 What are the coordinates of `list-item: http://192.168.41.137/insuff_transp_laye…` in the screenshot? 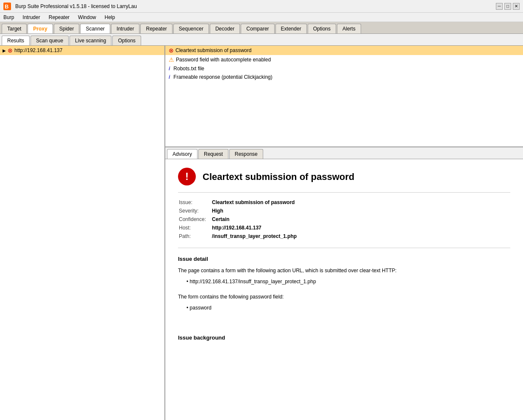 It's located at (348, 282).